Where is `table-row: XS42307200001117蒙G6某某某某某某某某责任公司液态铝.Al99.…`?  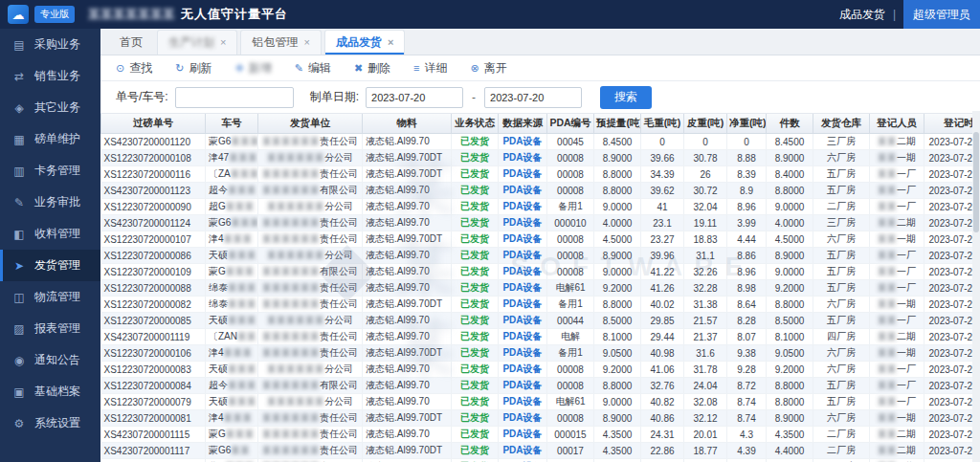
table-row: XS42307200001117蒙G6某某某某某某某某责任公司液态铝.Al99.… is located at coordinates (538, 451).